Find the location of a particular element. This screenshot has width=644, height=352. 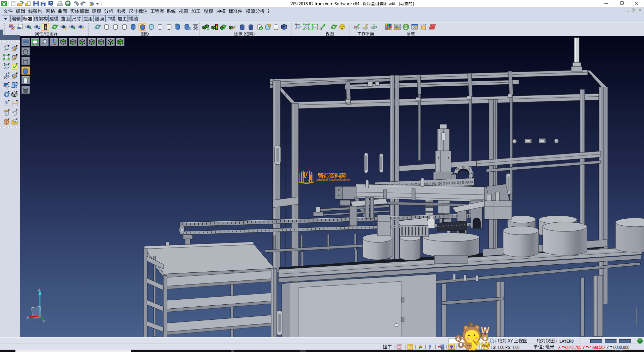

svg-text: A is located at coordinates (458, 339).